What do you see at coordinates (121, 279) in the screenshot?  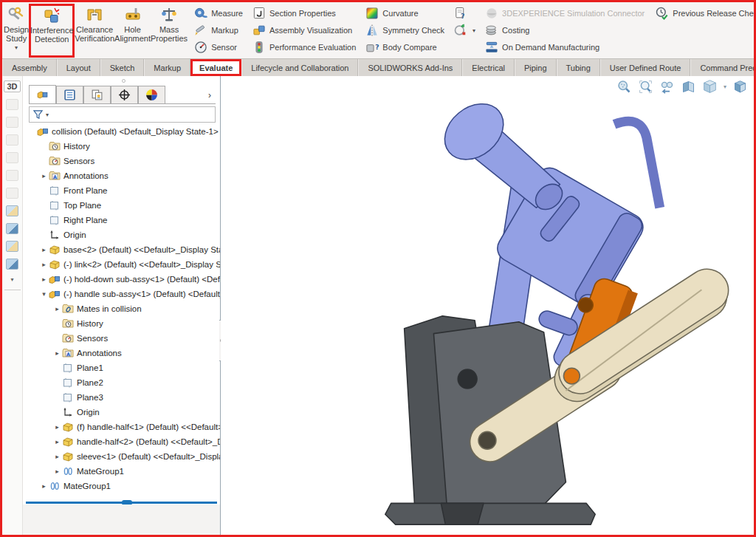 I see `tree-item: (-) hold-down sub-assy<1> (Default) <Def…` at bounding box center [121, 279].